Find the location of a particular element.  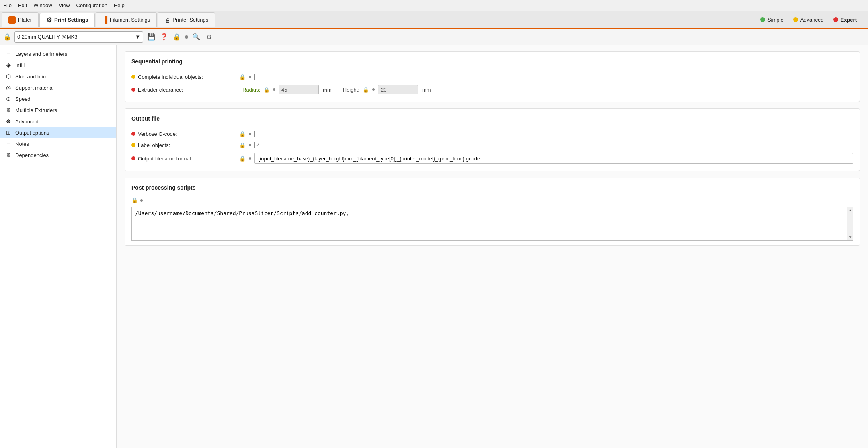

complete-objects-dot is located at coordinates (133, 77).